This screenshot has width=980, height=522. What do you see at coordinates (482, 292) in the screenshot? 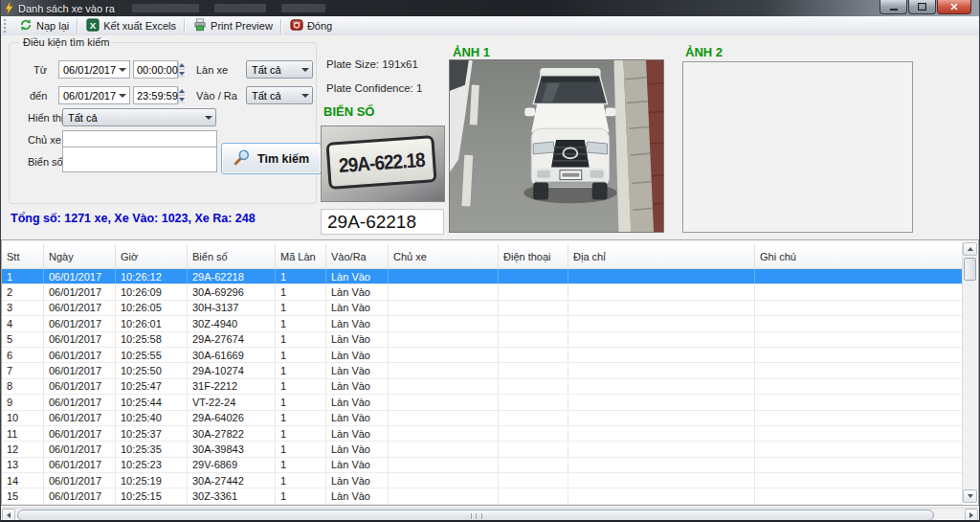
I see `table-row: 206/01/201710:26:0930A-692961Làn Vào` at bounding box center [482, 292].